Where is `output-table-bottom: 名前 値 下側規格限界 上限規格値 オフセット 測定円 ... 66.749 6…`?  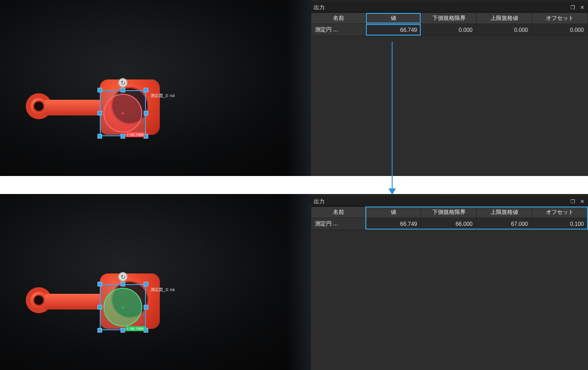 output-table-bottom: 名前 値 下側規格限界 上限規格値 オフセット 測定円 ... 66.749 6… is located at coordinates (449, 218).